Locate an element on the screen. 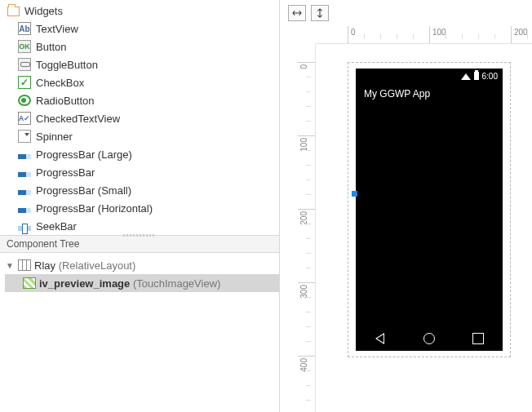  fit-height-button is located at coordinates (320, 13).